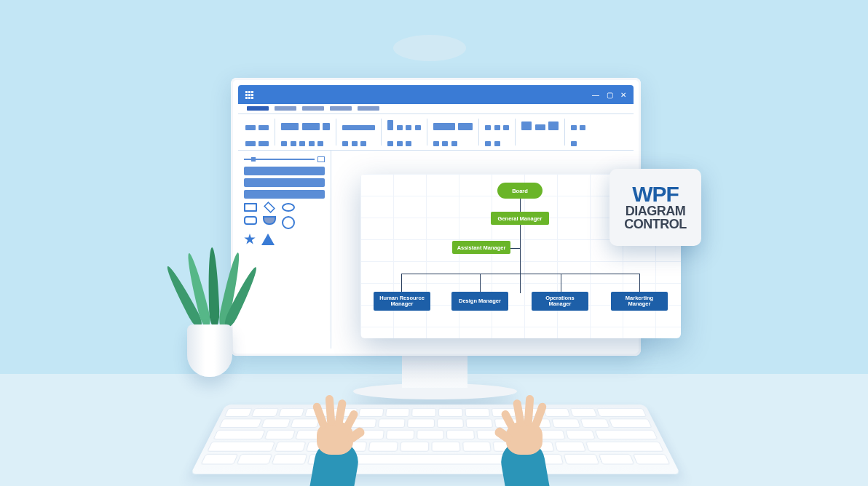 Image resolution: width=868 pixels, height=486 pixels. I want to click on shapes-palette, so click(285, 250).